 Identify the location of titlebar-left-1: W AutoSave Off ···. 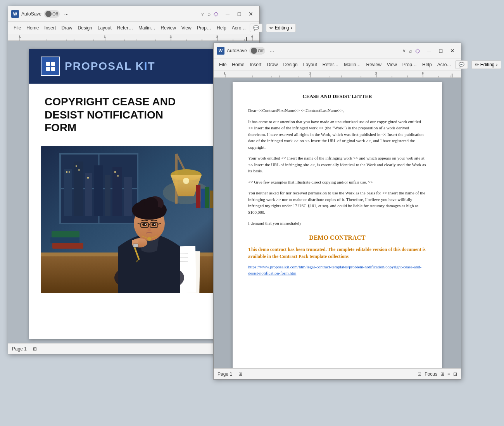
(106, 14).